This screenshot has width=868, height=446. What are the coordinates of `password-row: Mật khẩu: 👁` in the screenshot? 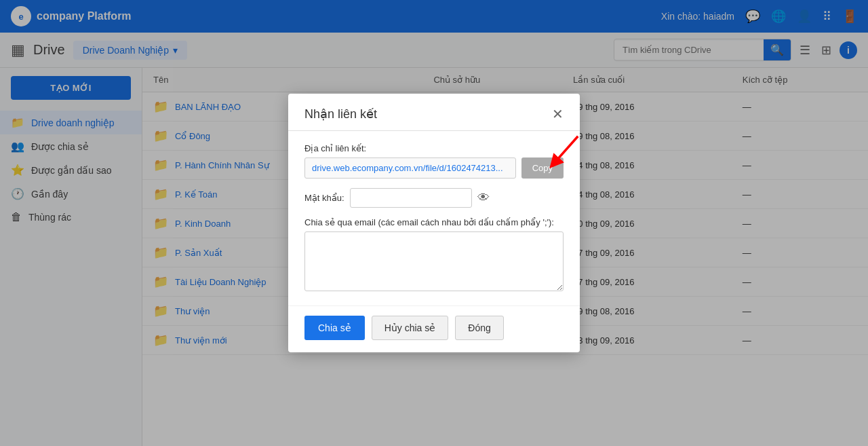 It's located at (434, 198).